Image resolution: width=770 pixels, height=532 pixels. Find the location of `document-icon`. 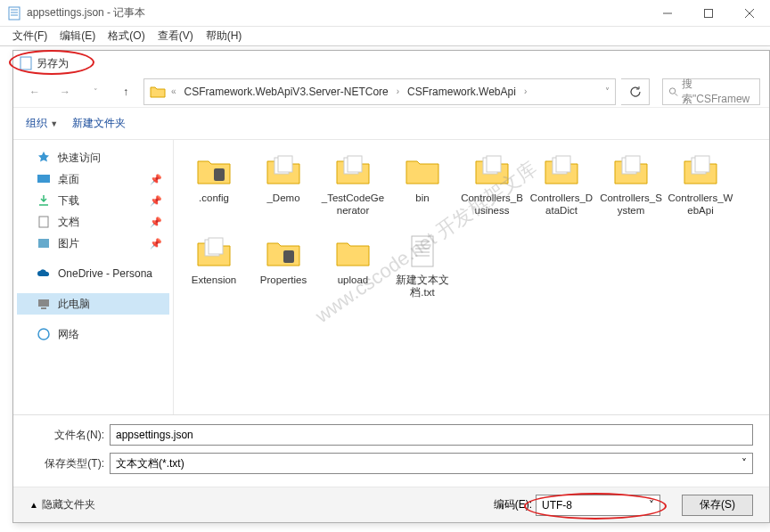

document-icon is located at coordinates (44, 222).